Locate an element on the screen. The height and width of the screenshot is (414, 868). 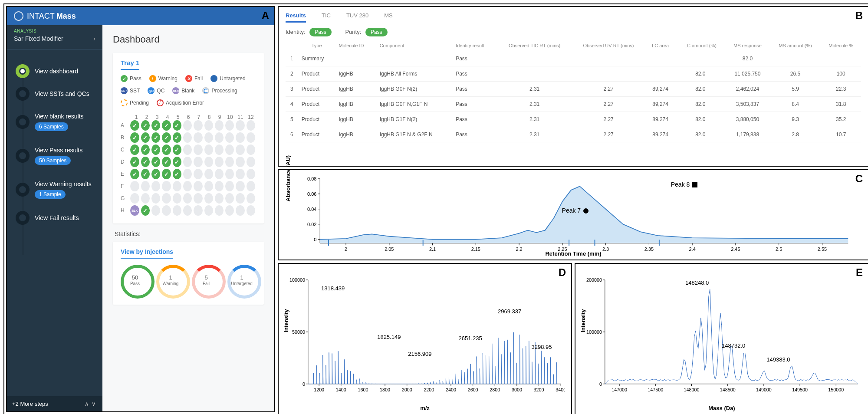
well-B9 is located at coordinates (219, 138).